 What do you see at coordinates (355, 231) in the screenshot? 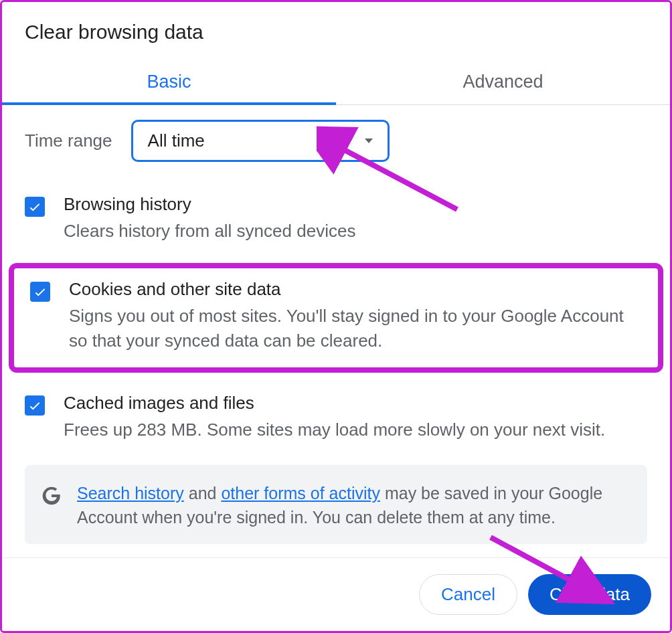
I see `option-desc: Clears history from all synced devices` at bounding box center [355, 231].